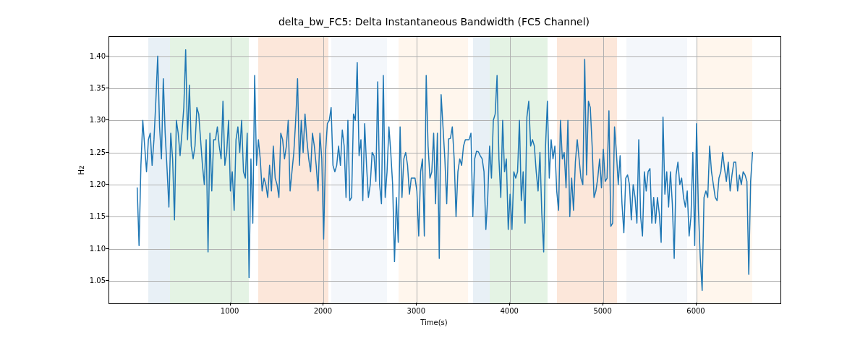  What do you see at coordinates (88, 279) in the screenshot?
I see `y-tick-label: 1.05` at bounding box center [88, 279].